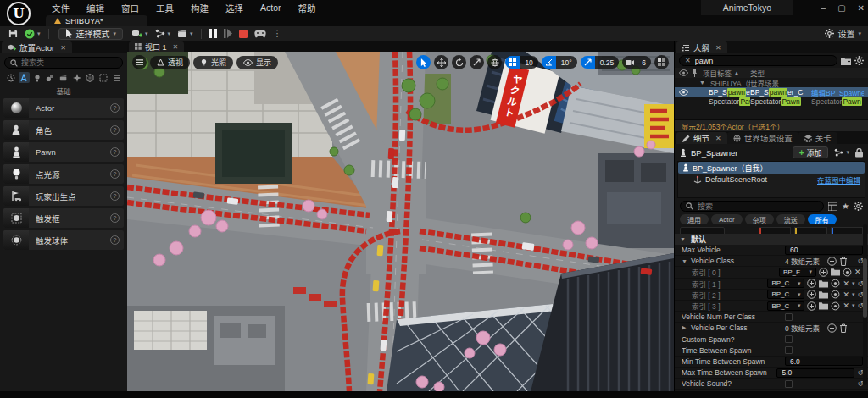 This screenshot has width=868, height=398. I want to click on blueprint-edit-dropdown: ▾, so click(842, 152).